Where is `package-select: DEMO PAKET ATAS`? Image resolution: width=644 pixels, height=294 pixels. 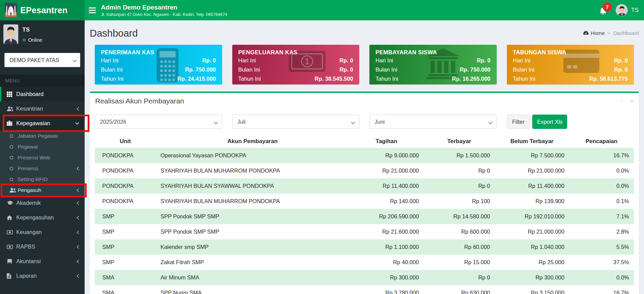
package-select: DEMO PAKET ATAS is located at coordinates (42, 60).